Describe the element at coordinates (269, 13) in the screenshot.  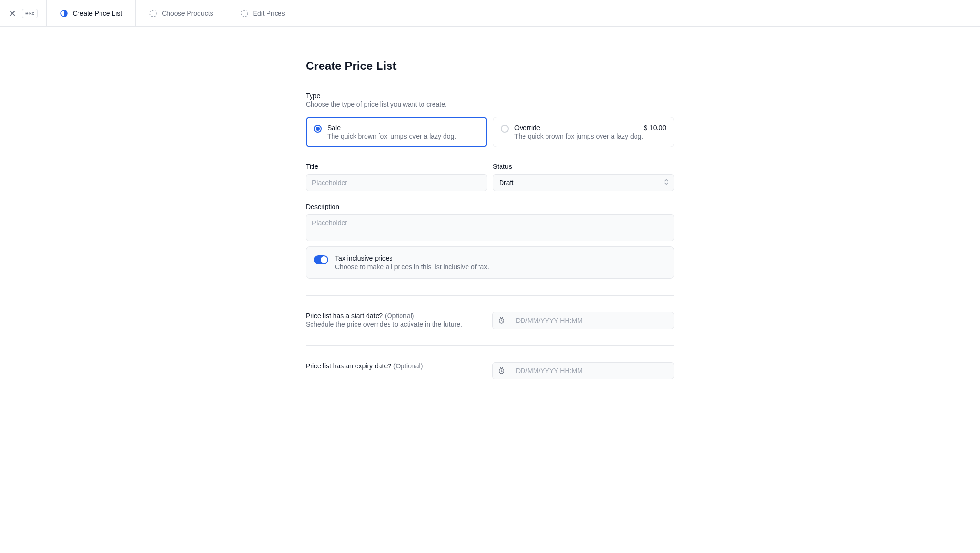
I see `tab-label: Edit Prices` at that location.